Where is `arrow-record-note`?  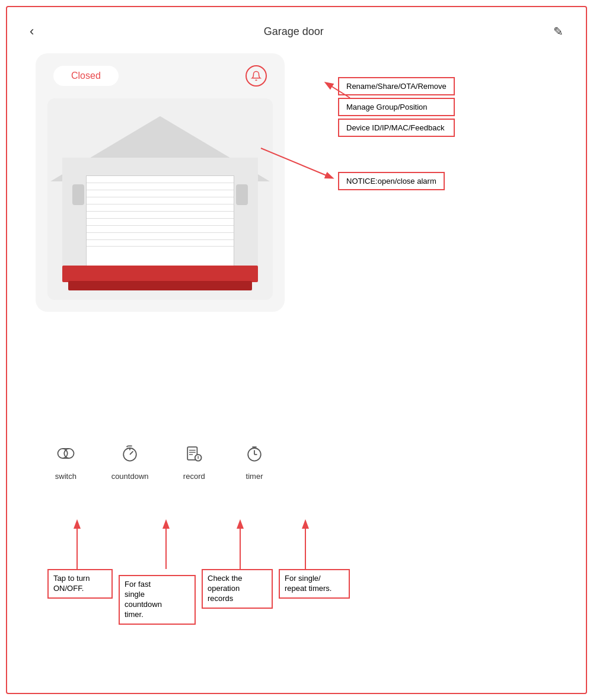
arrow-record-note is located at coordinates (240, 545).